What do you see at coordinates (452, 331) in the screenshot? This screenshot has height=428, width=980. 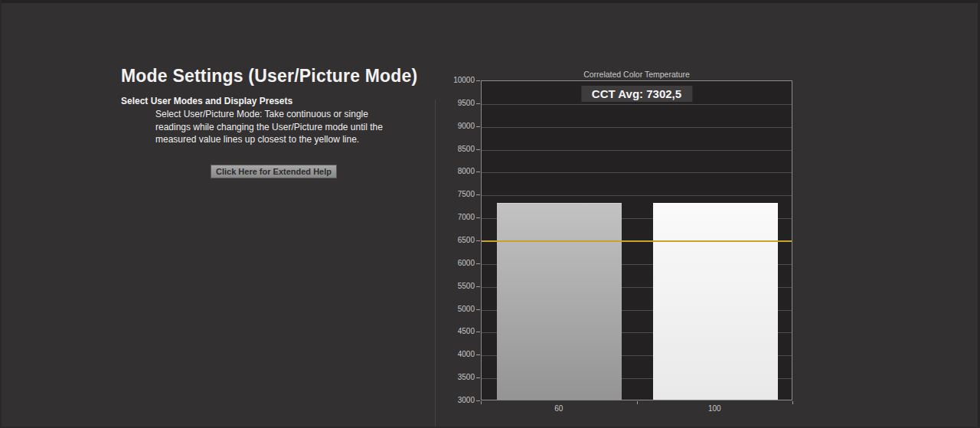 I see `y-tick-label: 4500` at bounding box center [452, 331].